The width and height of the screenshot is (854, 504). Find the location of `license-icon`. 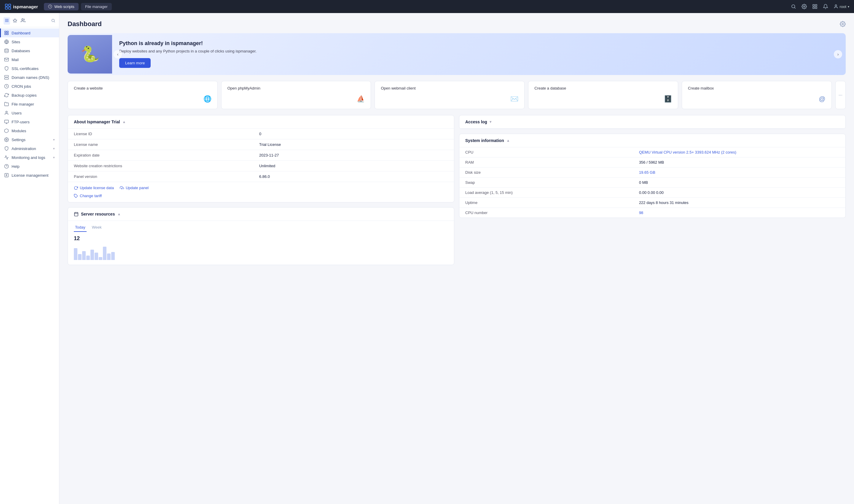

license-icon is located at coordinates (6, 175).